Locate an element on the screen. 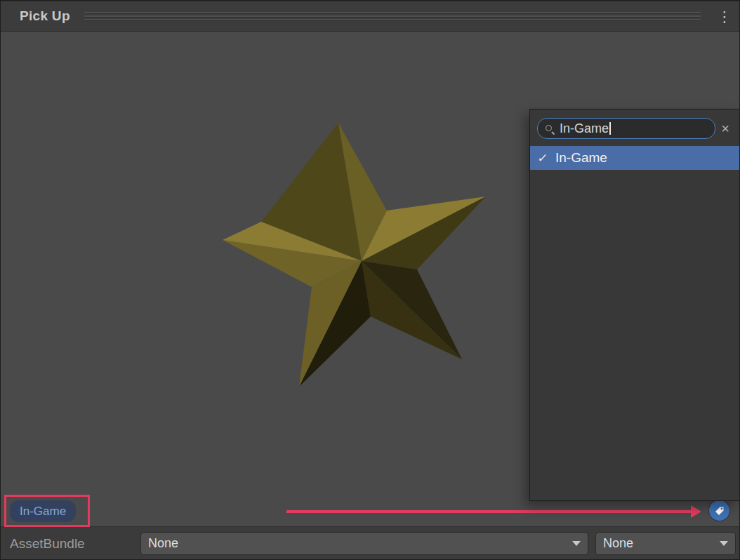  annotation-arrow-line is located at coordinates (489, 512).